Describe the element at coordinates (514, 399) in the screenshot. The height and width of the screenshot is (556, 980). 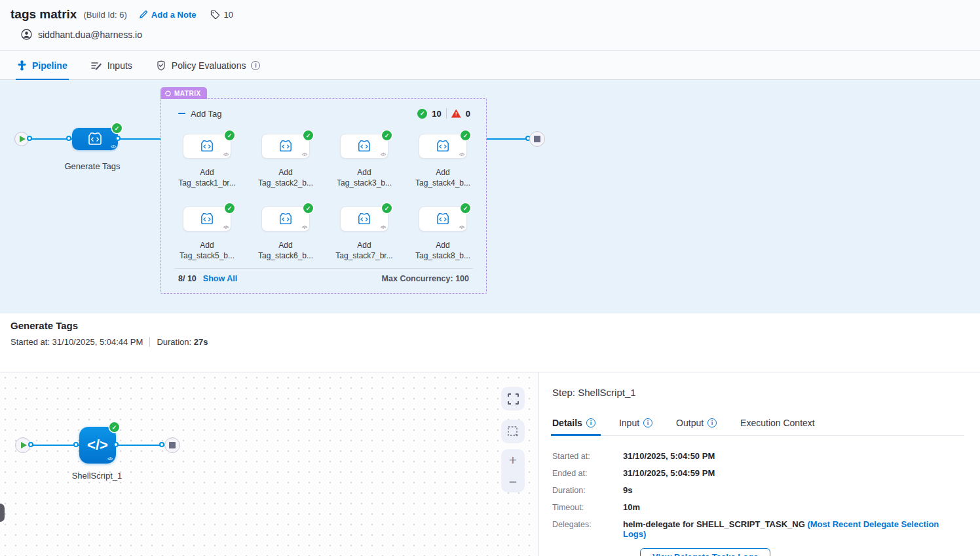
I see `fullscreen-icon` at that location.